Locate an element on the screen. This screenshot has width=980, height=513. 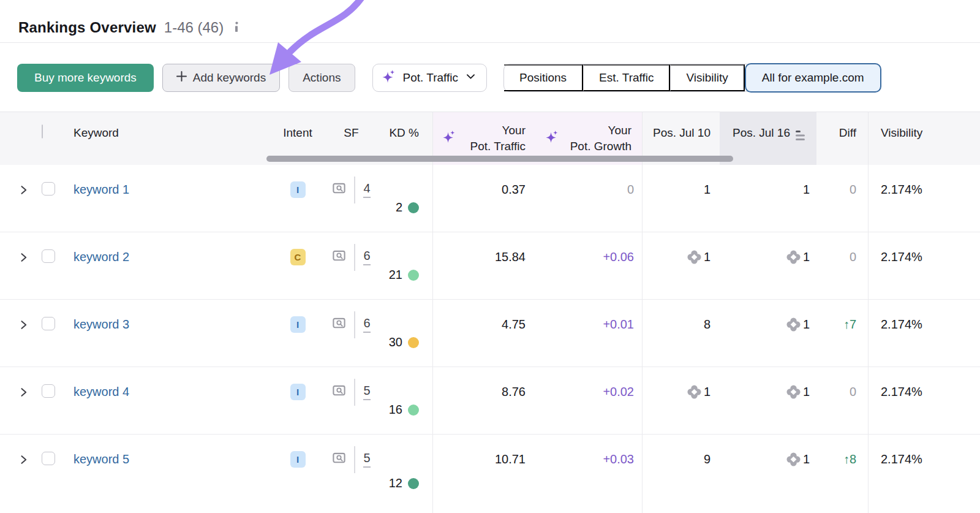
column-header-keyword: Keyword is located at coordinates (171, 139).